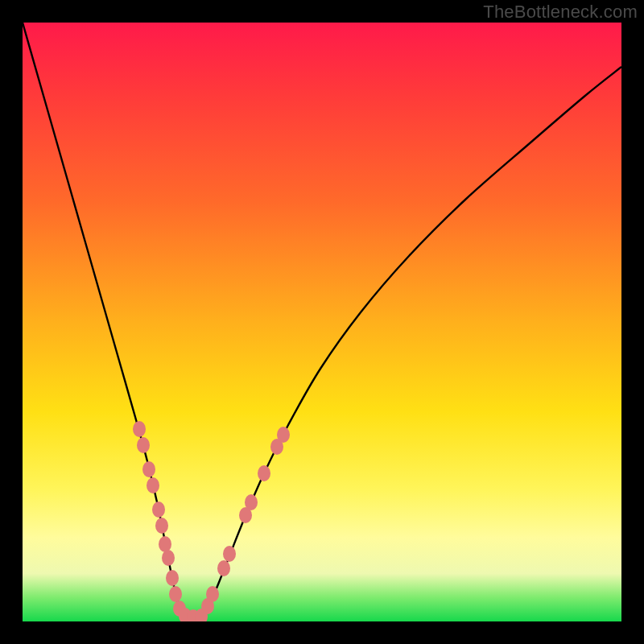  I want to click on watermark-text: TheBottleneck.com, so click(560, 12).